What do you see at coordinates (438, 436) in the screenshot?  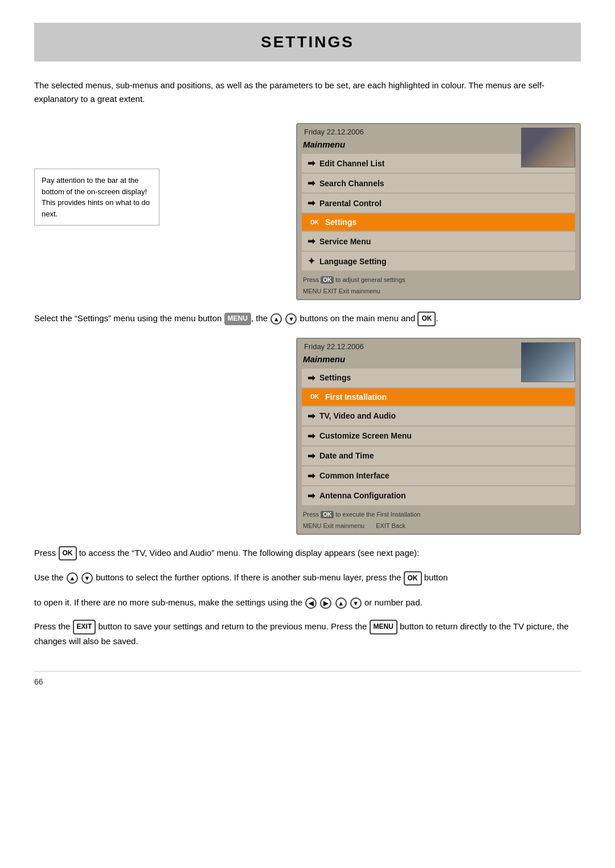 I see `tv-screen-2: Friday 22.12.2006 ⏰ 08 46 Mainmenu ➡ Set…` at bounding box center [438, 436].